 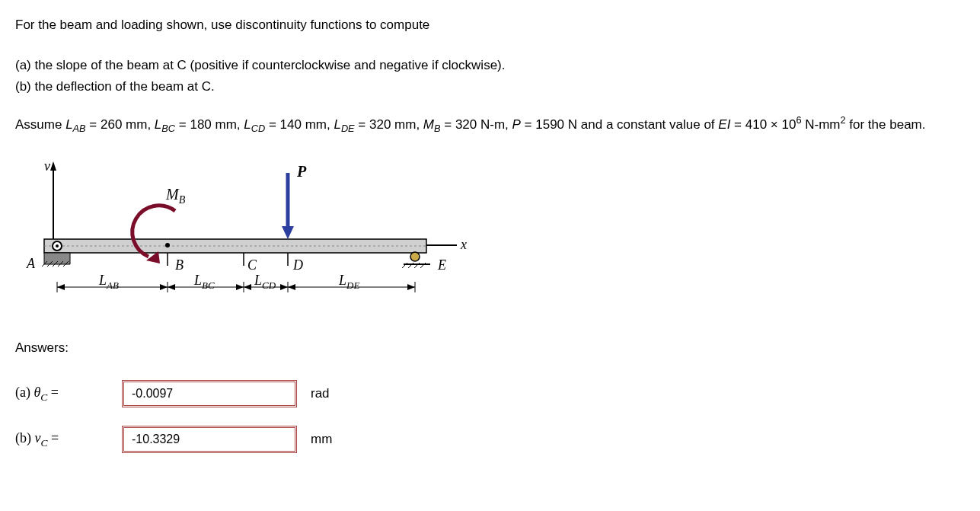 I want to click on answer-b-unit: mm, so click(x=321, y=439).